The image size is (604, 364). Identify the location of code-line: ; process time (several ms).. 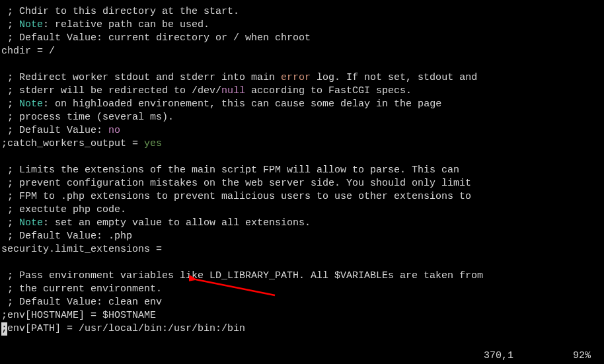
(303, 118).